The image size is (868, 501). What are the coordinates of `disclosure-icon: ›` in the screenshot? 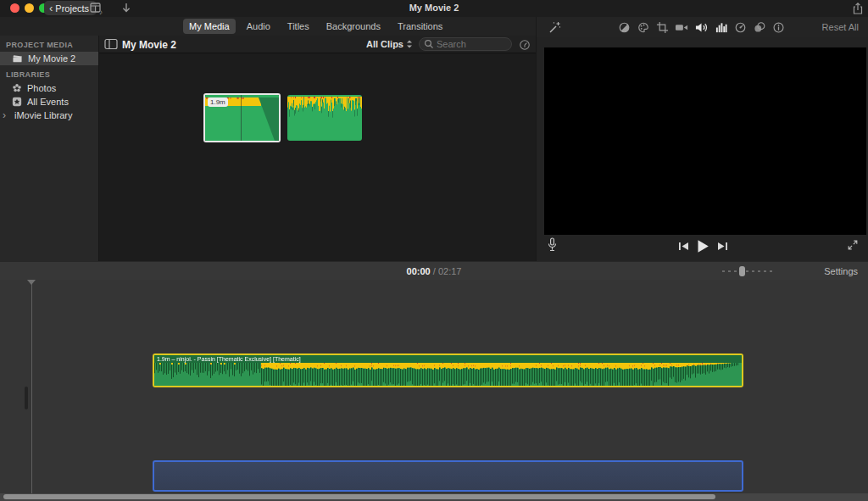 It's located at (6, 115).